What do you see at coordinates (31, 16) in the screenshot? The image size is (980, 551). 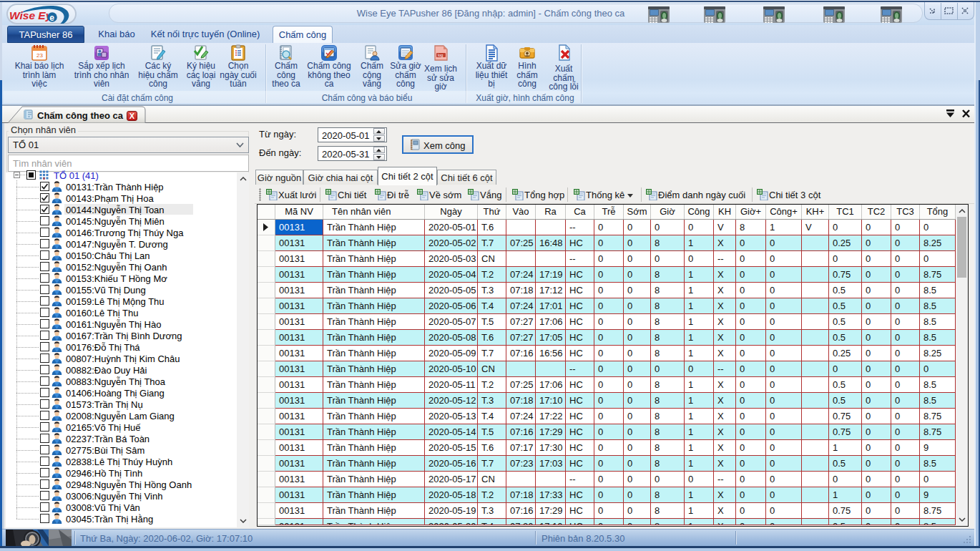 I see `svg-text: Wise Ey` at bounding box center [31, 16].